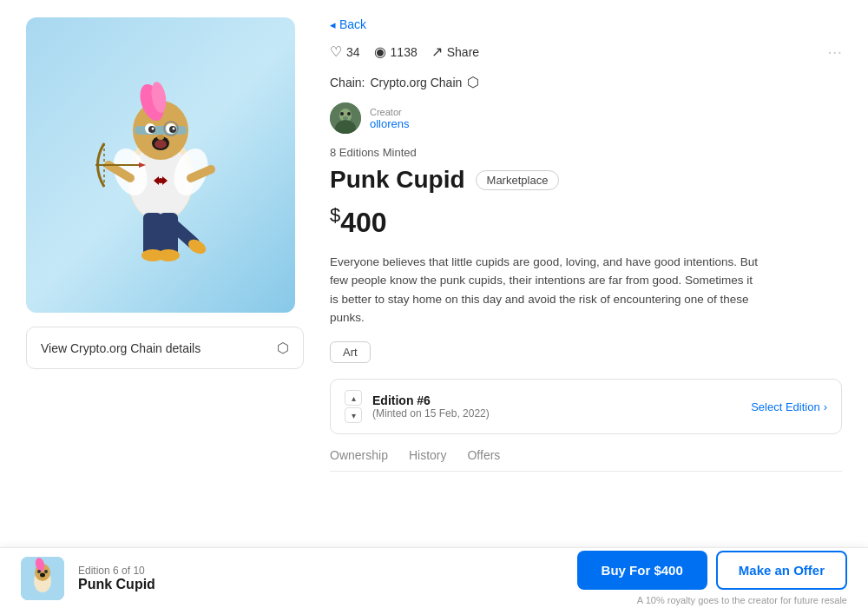 The height and width of the screenshot is (608, 868). I want to click on price-symbol: $, so click(335, 215).